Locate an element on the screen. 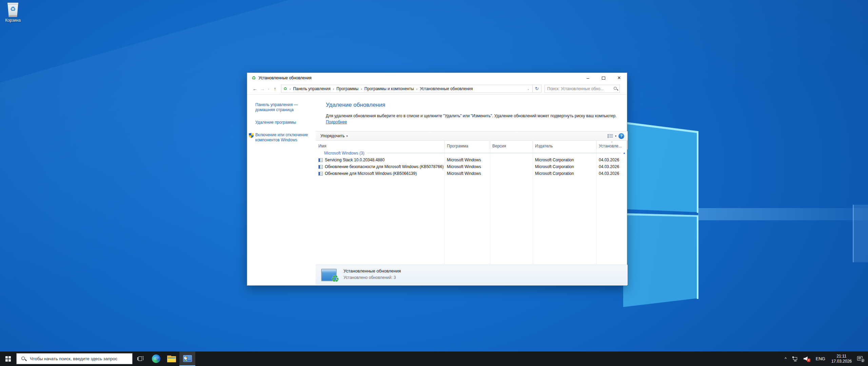 This screenshot has width=868, height=366. task-view-button is located at coordinates (140, 359).